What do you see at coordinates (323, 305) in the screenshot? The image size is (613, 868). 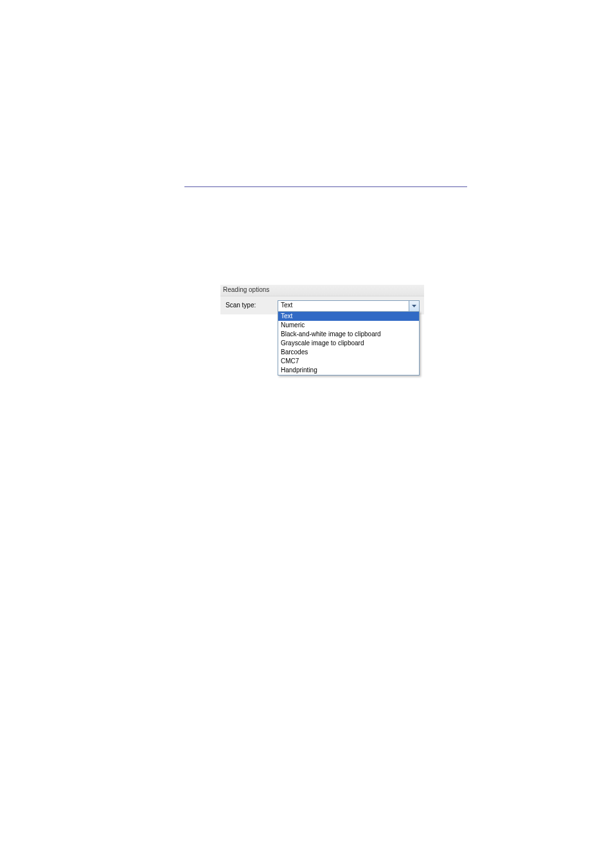 I see `scan-type-row: Scan type: Text Text Numeric` at bounding box center [323, 305].